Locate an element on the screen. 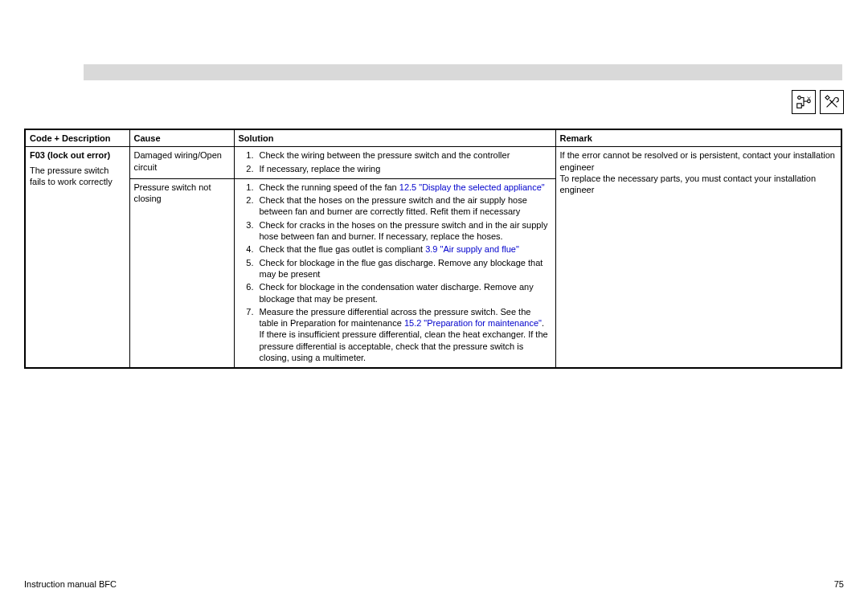  solution-item: Measure the pressure differential across… is located at coordinates (403, 334).